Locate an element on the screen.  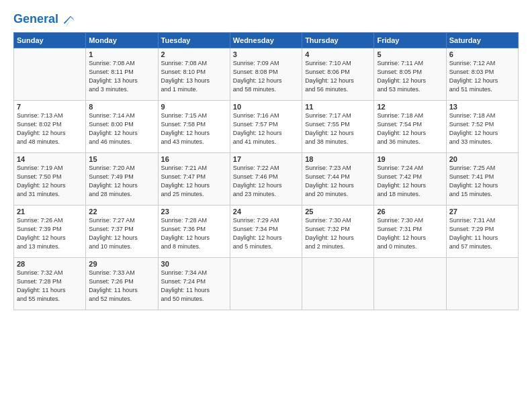
day-number: 30 is located at coordinates (194, 264).